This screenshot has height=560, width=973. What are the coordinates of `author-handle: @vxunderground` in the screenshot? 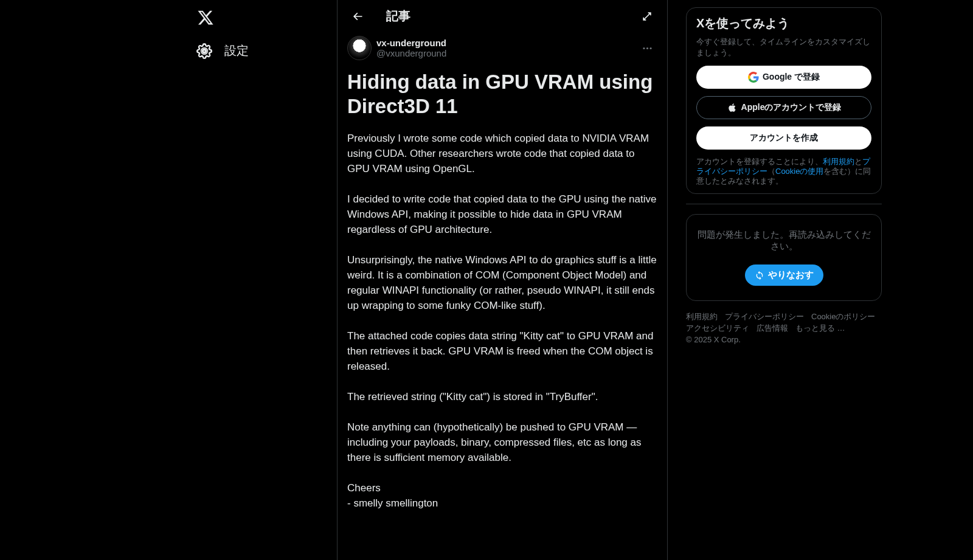 It's located at (411, 54).